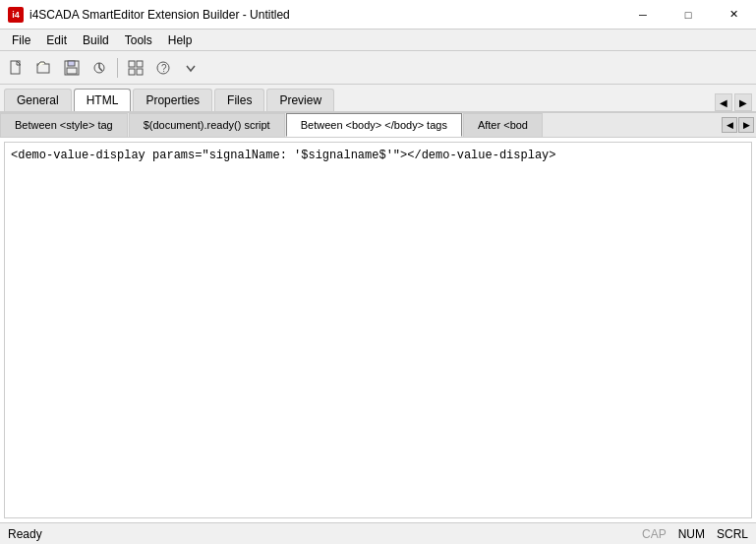  Describe the element at coordinates (374, 125) in the screenshot. I see `inner-tab-body: Between <body> </body> tags` at that location.